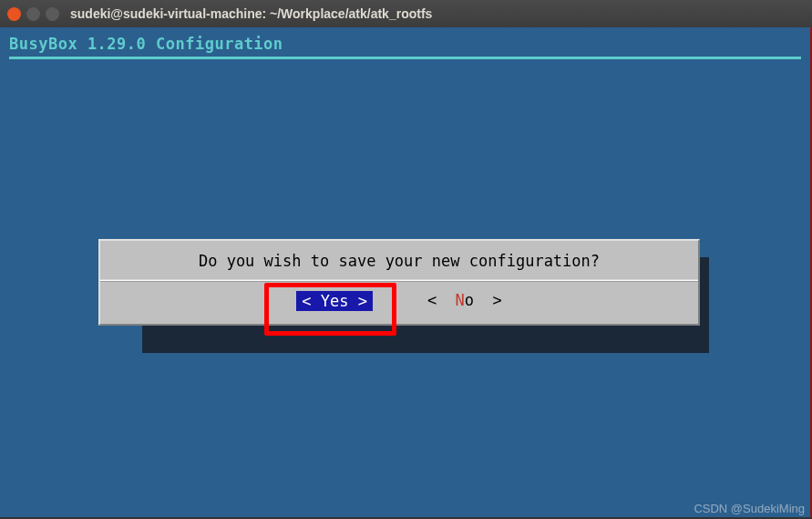  I want to click on confirm-dialog: Do you wish to save your new configurati…, so click(399, 283).